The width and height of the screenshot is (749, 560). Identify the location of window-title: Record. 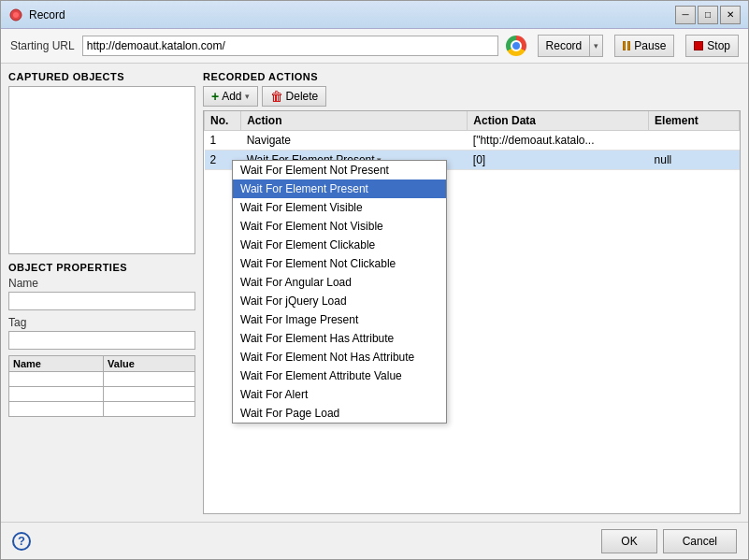
(352, 15).